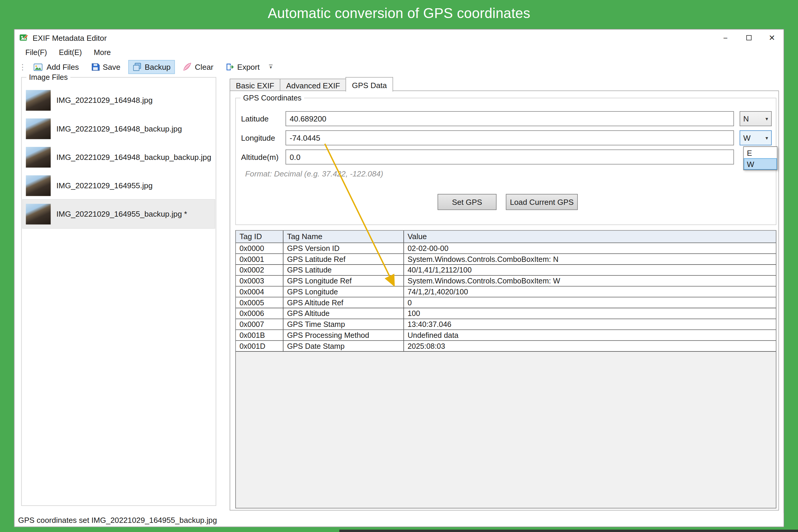 The width and height of the screenshot is (798, 532). Describe the element at coordinates (119, 214) in the screenshot. I see `list-item-selected: IMG_20221029_164955_backup.jpg *` at that location.